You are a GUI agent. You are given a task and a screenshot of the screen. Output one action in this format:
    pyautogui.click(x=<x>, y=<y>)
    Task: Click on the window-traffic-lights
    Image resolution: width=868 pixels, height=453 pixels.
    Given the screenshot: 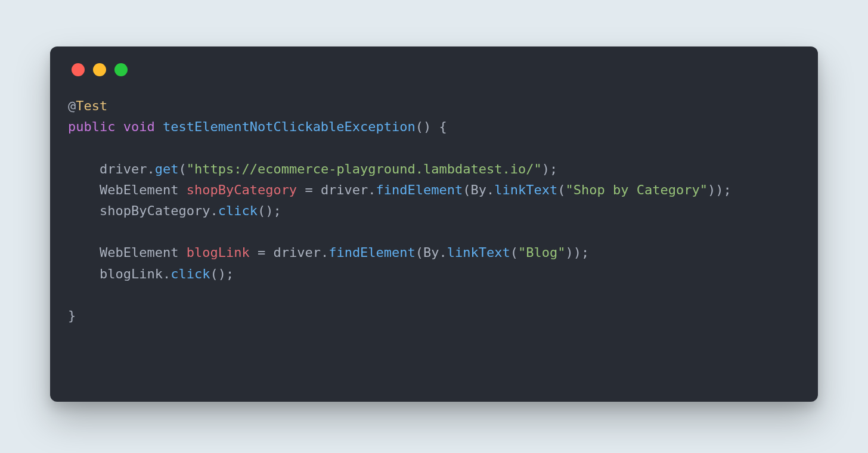 What is the action you would take?
    pyautogui.click(x=434, y=70)
    